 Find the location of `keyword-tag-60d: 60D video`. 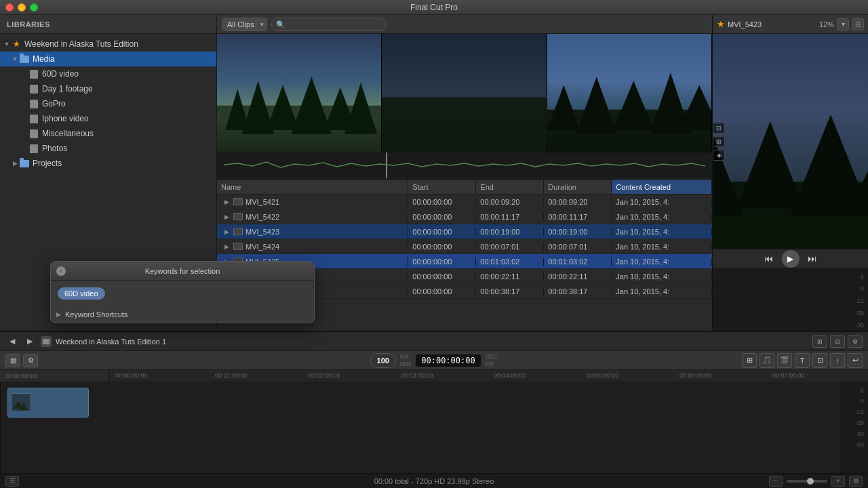

keyword-tag-60d: 60D video is located at coordinates (81, 293).